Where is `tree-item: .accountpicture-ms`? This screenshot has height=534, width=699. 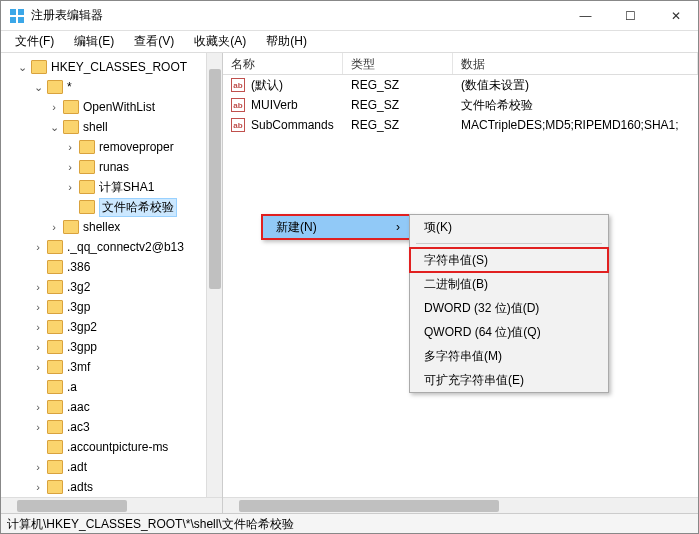 tree-item: .accountpicture-ms is located at coordinates (112, 447).